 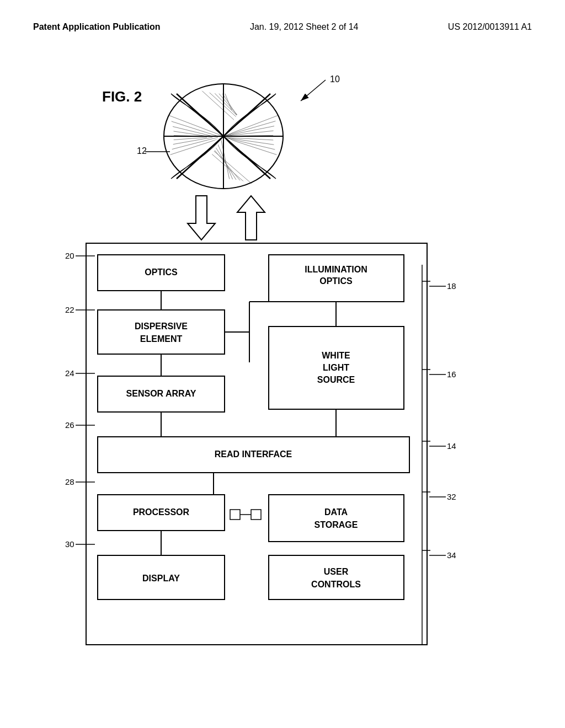 I want to click on ref-22: 22, so click(x=80, y=310).